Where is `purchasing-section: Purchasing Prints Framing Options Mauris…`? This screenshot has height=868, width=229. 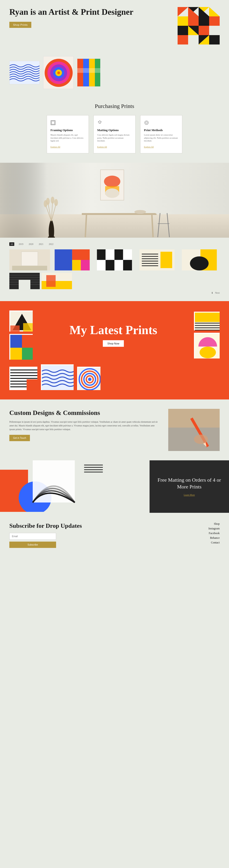
purchasing-section: Purchasing Prints Framing Options Mauris… is located at coordinates (114, 129).